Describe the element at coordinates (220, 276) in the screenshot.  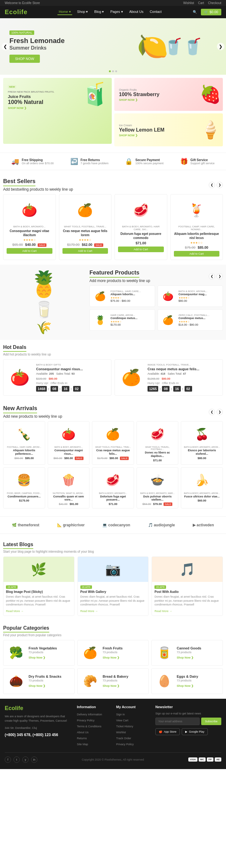
I see `featured-next: ❯` at that location.